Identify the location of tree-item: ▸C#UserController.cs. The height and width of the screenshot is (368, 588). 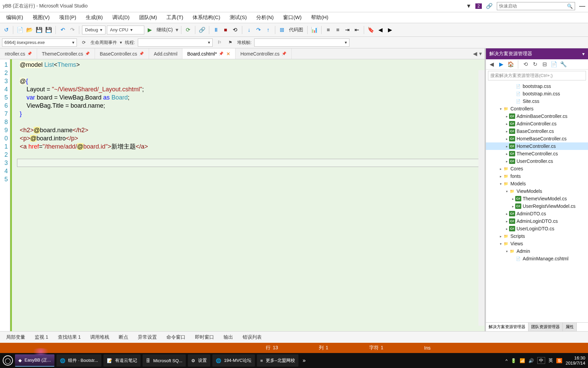
(537, 161).